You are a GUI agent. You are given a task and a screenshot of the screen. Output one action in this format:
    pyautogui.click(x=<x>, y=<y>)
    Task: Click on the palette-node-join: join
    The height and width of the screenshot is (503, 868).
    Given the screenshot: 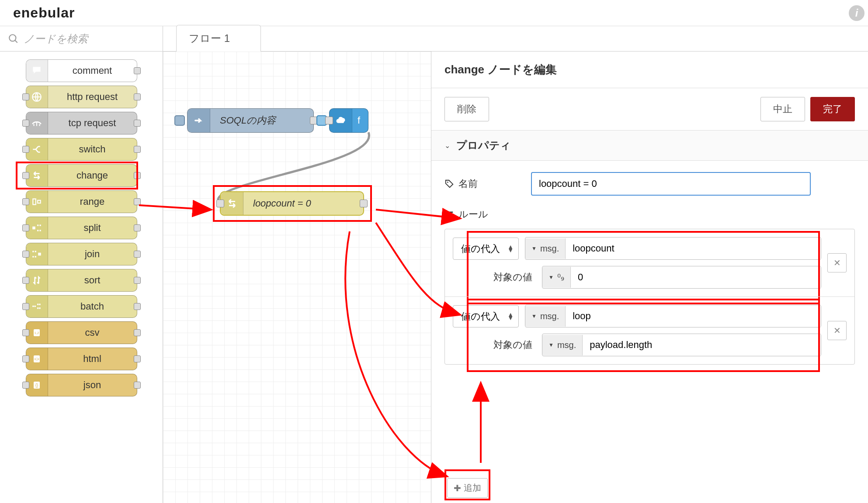 What is the action you would take?
    pyautogui.click(x=81, y=254)
    